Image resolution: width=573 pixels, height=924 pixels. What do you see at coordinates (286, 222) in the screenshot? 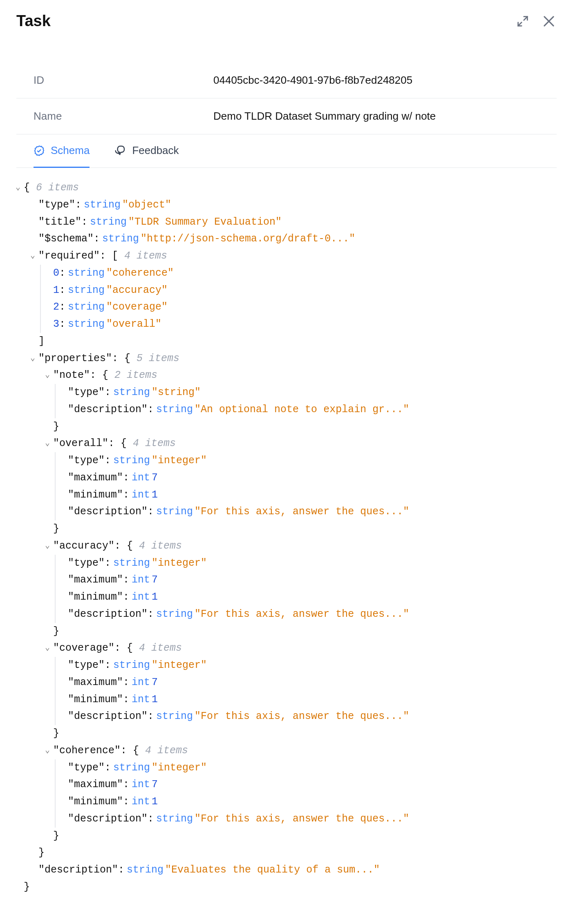
I see `json-pair: "title":string"TLDR Summary Evaluation"` at bounding box center [286, 222].